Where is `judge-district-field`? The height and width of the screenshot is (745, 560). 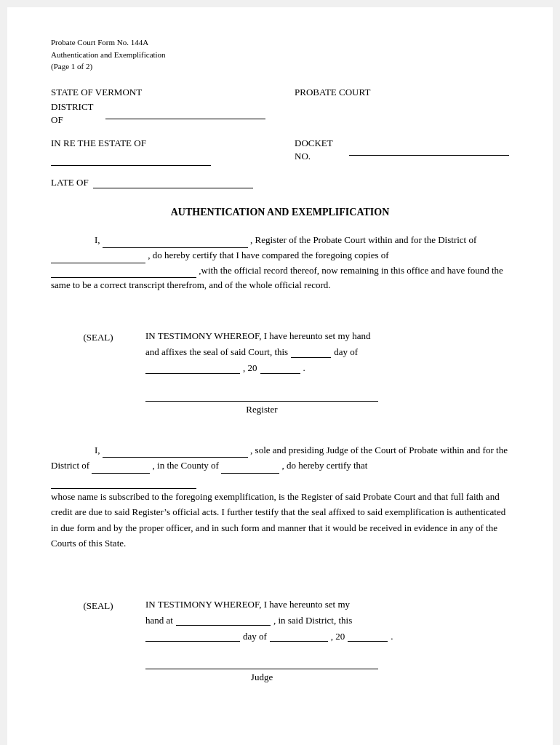 judge-district-field is located at coordinates (121, 469).